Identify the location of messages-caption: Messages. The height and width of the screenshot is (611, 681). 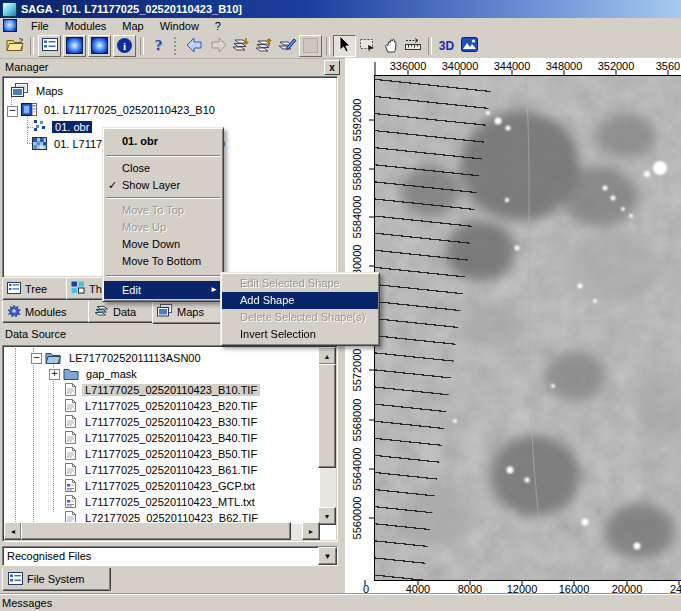
(27, 603).